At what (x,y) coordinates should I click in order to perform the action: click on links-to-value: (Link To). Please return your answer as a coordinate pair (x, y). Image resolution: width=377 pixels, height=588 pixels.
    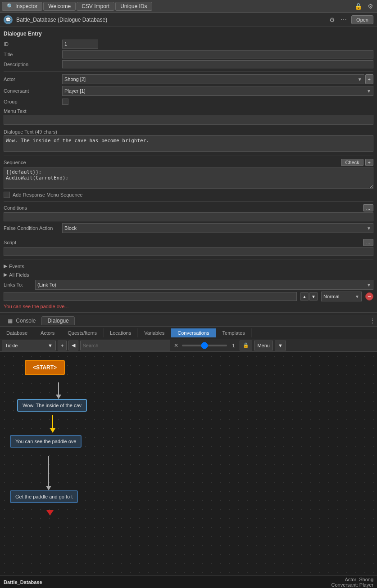
    Looking at the image, I should click on (47, 285).